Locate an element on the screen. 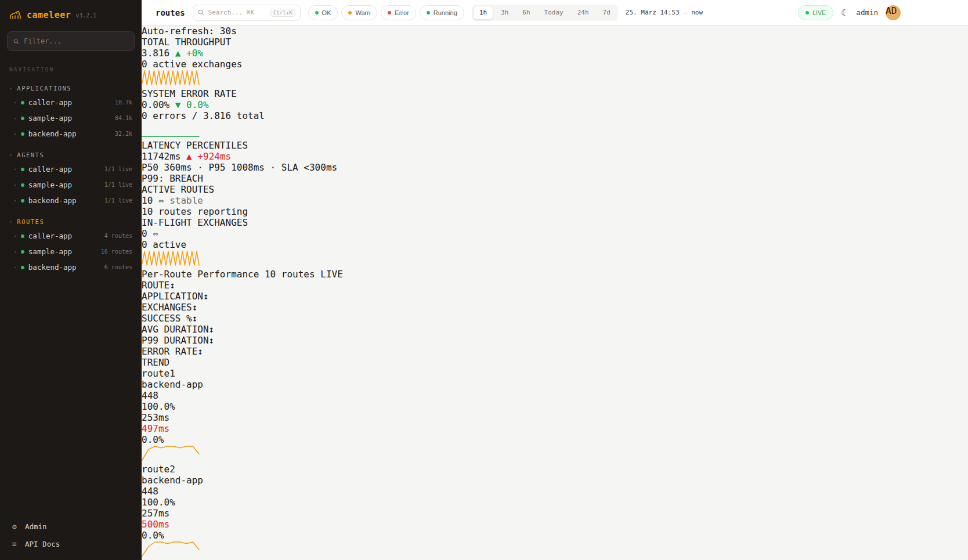  nav-item-label: backend-app is located at coordinates (52, 201).